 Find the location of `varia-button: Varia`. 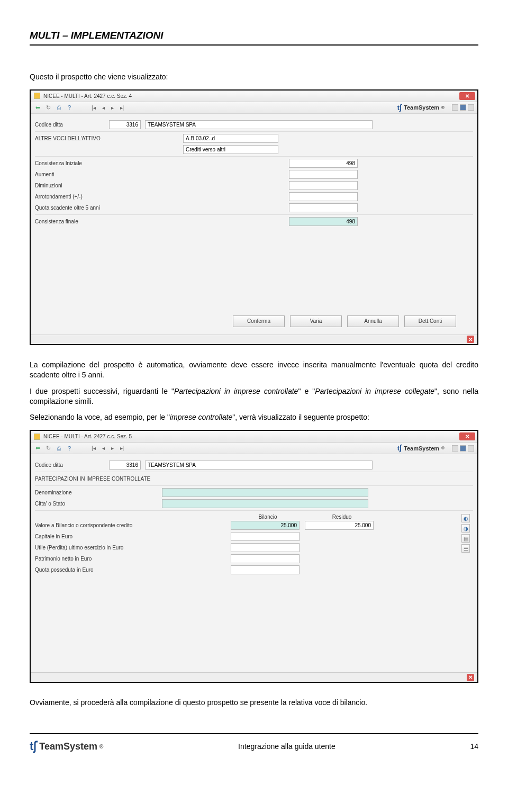

varia-button: Varia is located at coordinates (316, 321).